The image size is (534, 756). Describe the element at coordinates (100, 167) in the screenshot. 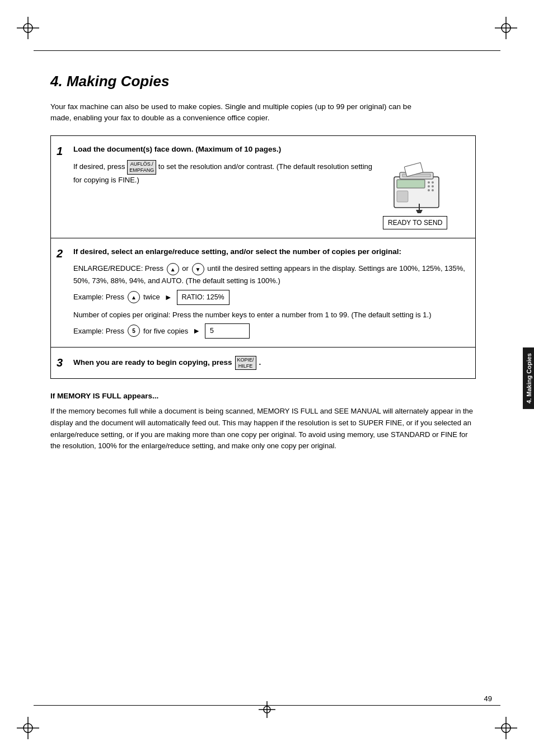

I see `step-1-body-intro: If desired, press` at that location.